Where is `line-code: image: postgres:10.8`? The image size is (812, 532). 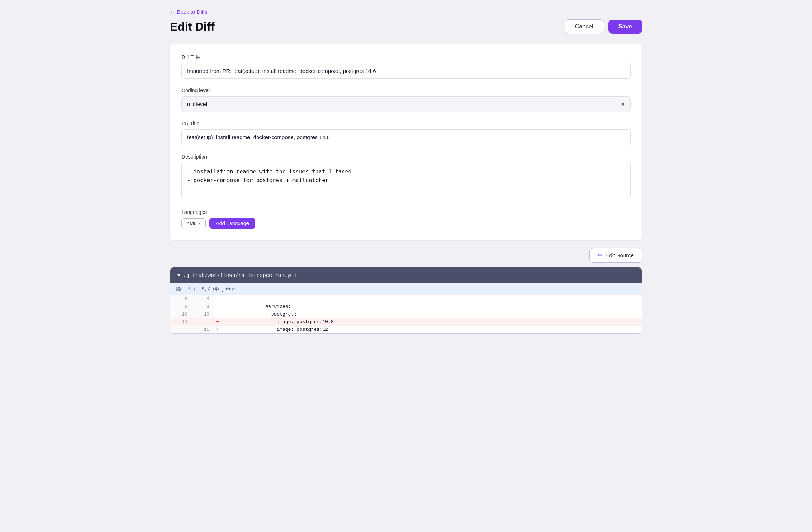
line-code: image: postgres:10.8 is located at coordinates (432, 322).